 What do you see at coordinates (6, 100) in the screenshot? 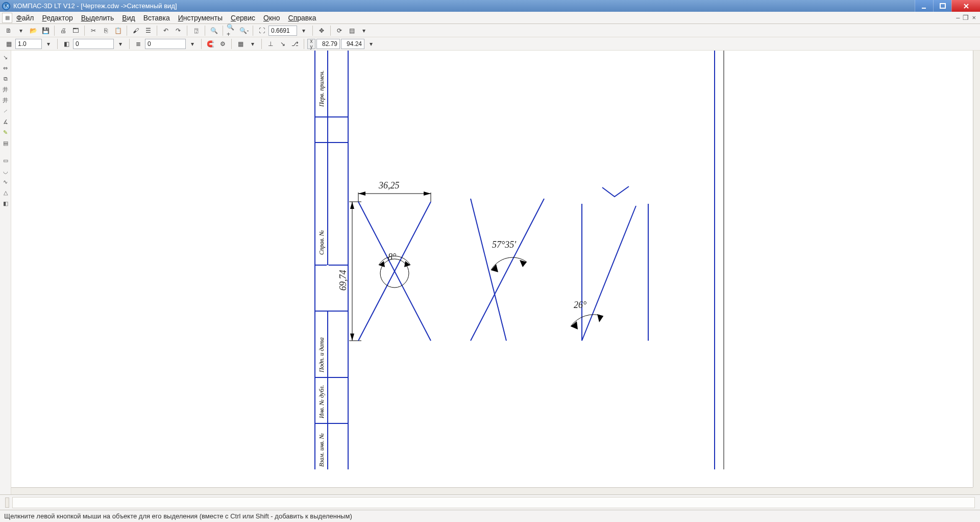
I see `edit-tool-icon: 井` at bounding box center [6, 100].